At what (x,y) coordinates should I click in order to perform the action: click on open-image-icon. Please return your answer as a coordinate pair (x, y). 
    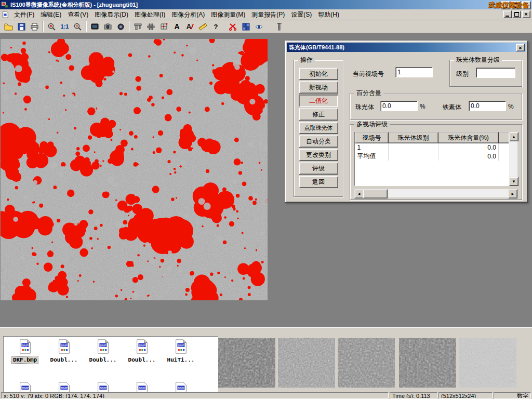
    Looking at the image, I should click on (8, 26).